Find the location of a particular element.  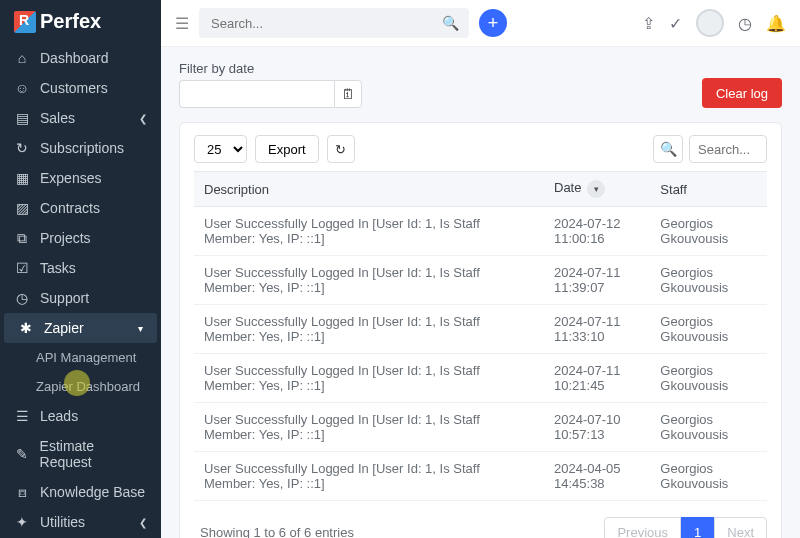

sidebar-item-knowledge-base: ⧈Knowledge Base is located at coordinates (80, 492).